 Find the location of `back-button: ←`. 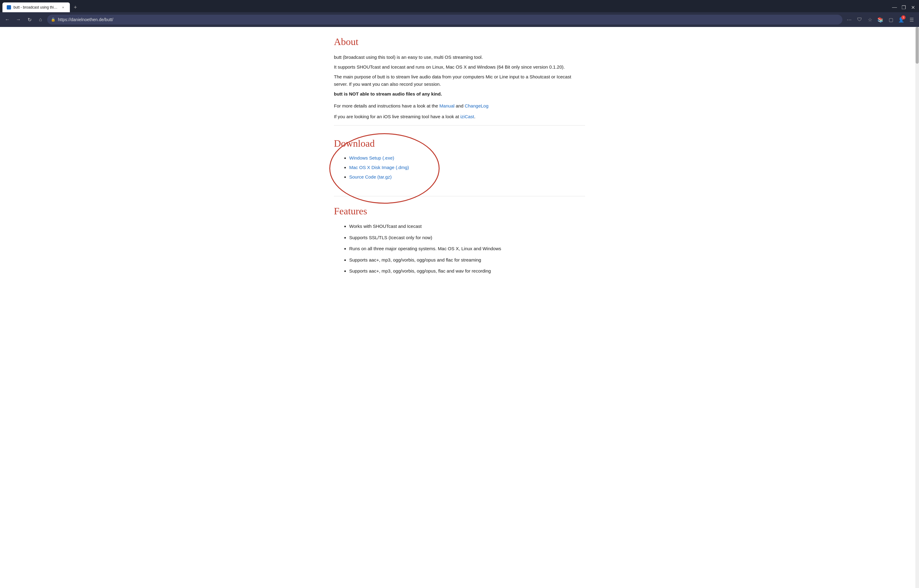

back-button: ← is located at coordinates (7, 20).